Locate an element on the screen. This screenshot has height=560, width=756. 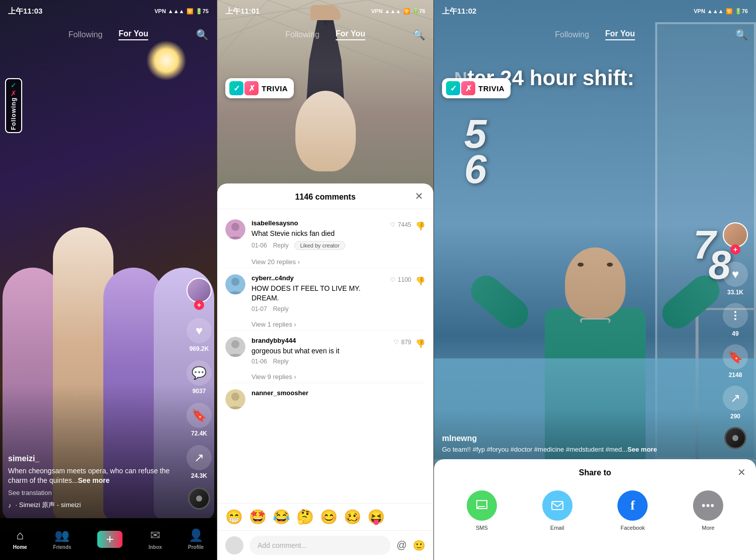
emoji-picker-icon: 🙂 is located at coordinates (419, 545).